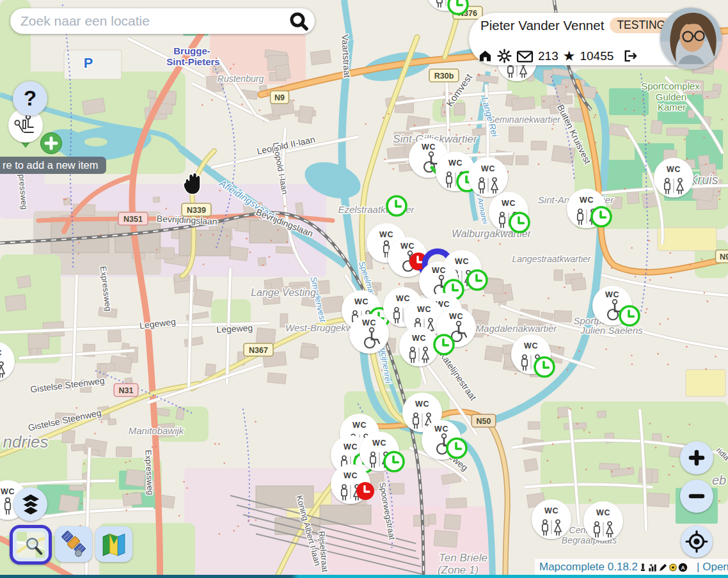  What do you see at coordinates (191, 184) in the screenshot?
I see `hand-cursor-icon` at bounding box center [191, 184].